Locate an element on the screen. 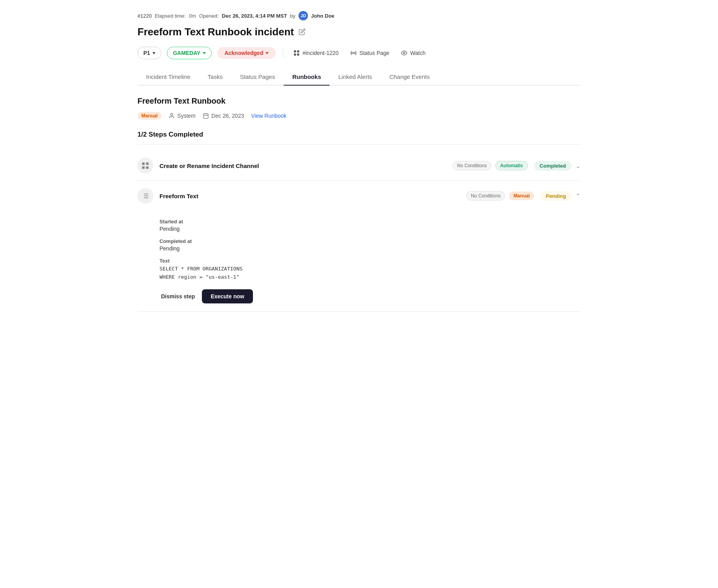 This screenshot has height=588, width=718. status-page-link: Status Page is located at coordinates (370, 53).